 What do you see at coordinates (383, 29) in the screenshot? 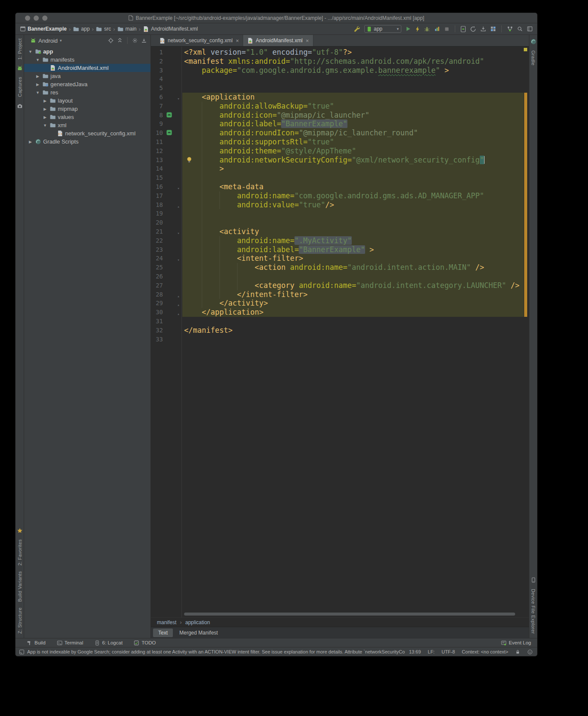
I see `run-configuration-selector: app ▾` at bounding box center [383, 29].